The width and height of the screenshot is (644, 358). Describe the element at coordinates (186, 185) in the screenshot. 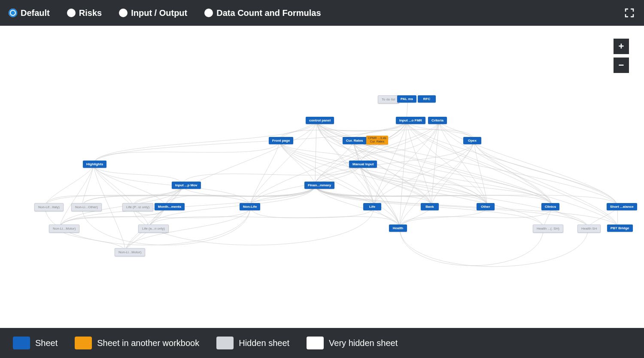

I see `node-inputmov: Input ...p Mov` at that location.